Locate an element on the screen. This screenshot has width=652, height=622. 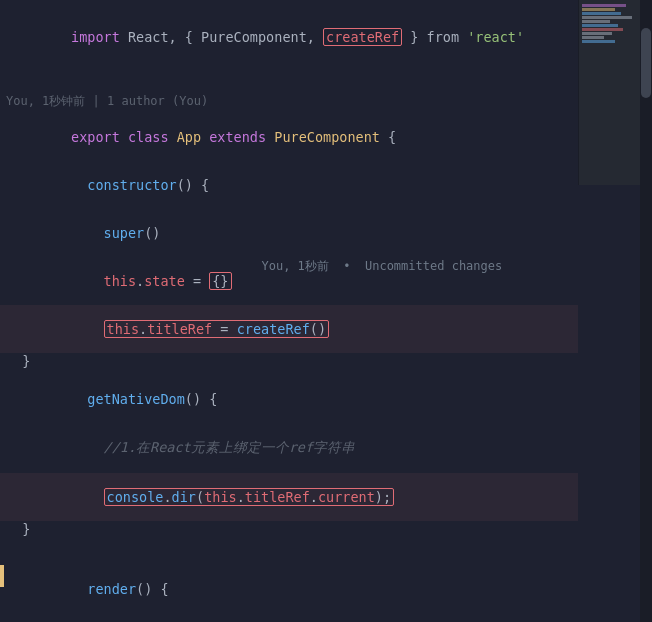
code-line: render() { is located at coordinates (289, 589).